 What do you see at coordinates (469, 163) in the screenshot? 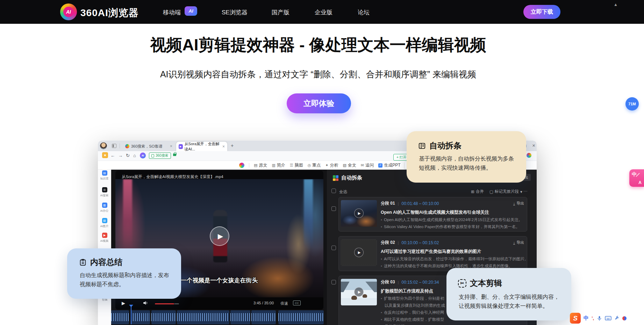
I see `callout-desc: 基于视频内容，自动拆分长视频为多条短视频，实现快速网络传播。` at bounding box center [469, 163].